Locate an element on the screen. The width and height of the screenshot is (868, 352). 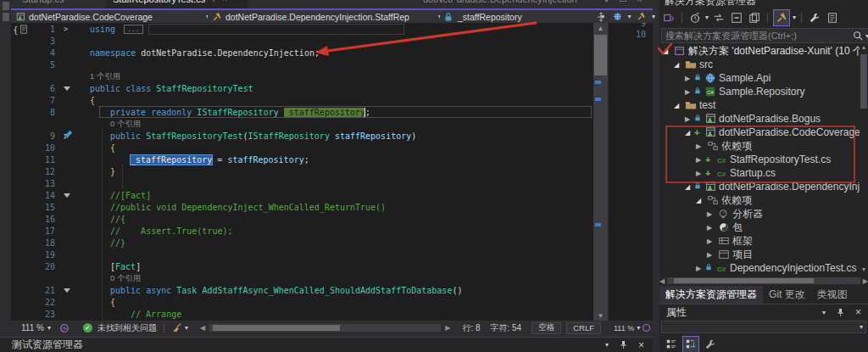
switch-views-icon is located at coordinates (669, 18).